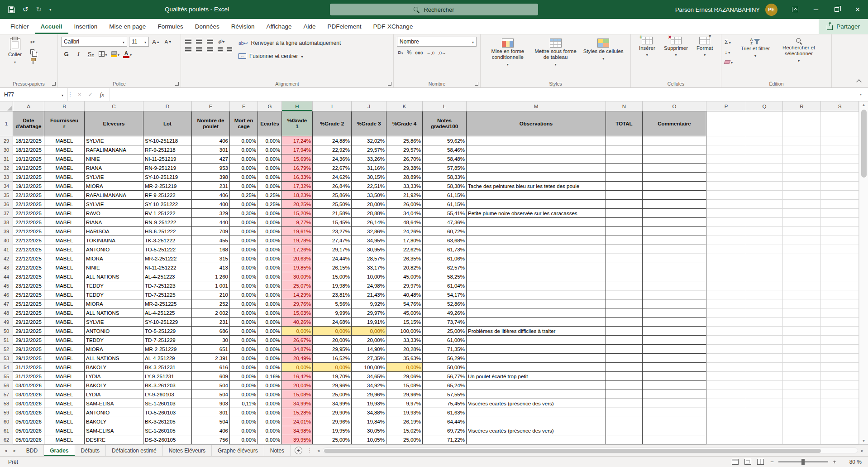 The width and height of the screenshot is (868, 467). What do you see at coordinates (726, 106) in the screenshot?
I see `column-header-P: P` at bounding box center [726, 106].